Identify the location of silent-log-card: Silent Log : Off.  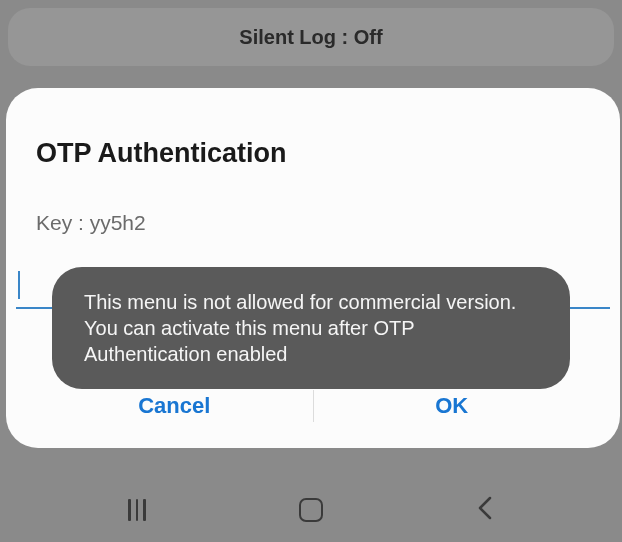
(311, 37).